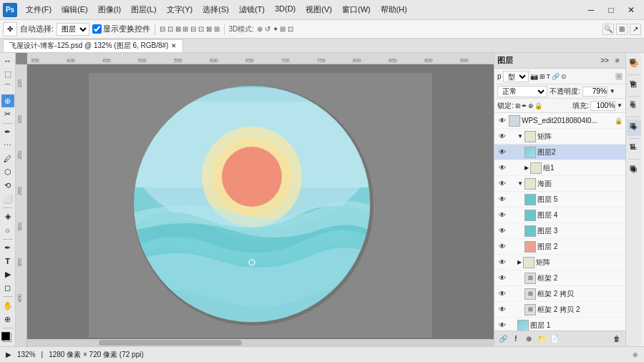 Image resolution: width=644 pixels, height=362 pixels. What do you see at coordinates (591, 10) in the screenshot?
I see `minimize-button: ─` at bounding box center [591, 10].